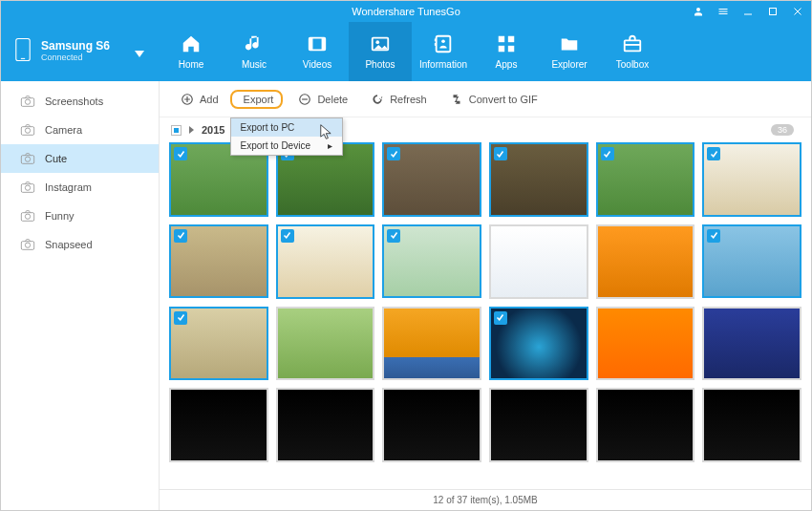 The width and height of the screenshot is (812, 511). What do you see at coordinates (569, 44) in the screenshot?
I see `explorer-icon` at bounding box center [569, 44].